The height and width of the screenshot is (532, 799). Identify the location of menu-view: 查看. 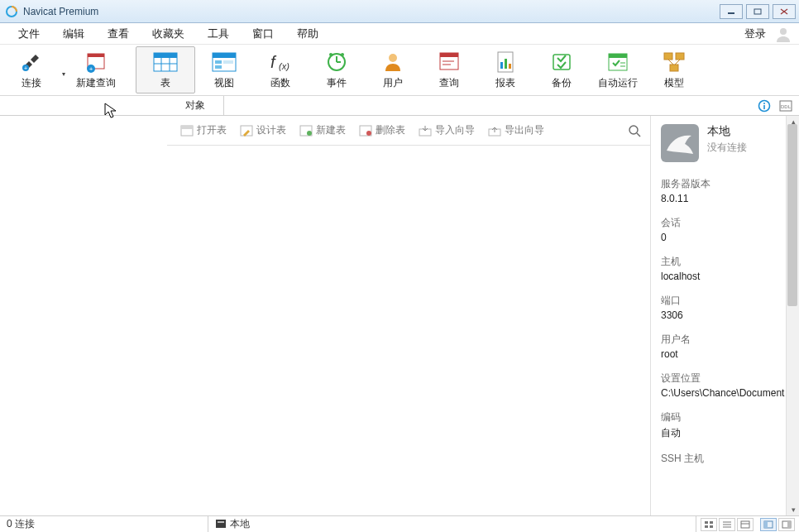
(118, 34).